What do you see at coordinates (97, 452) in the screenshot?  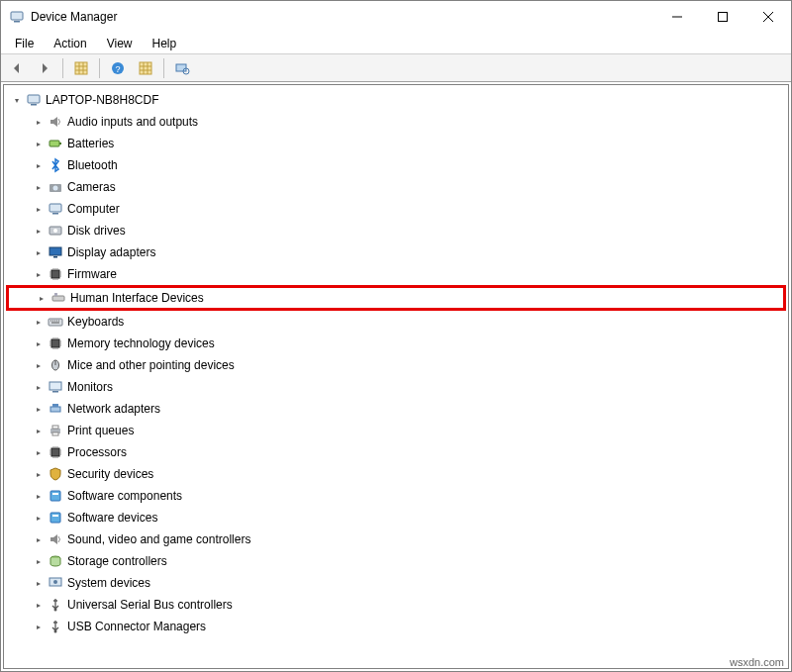 I see `tree-item-label: Processors` at bounding box center [97, 452].